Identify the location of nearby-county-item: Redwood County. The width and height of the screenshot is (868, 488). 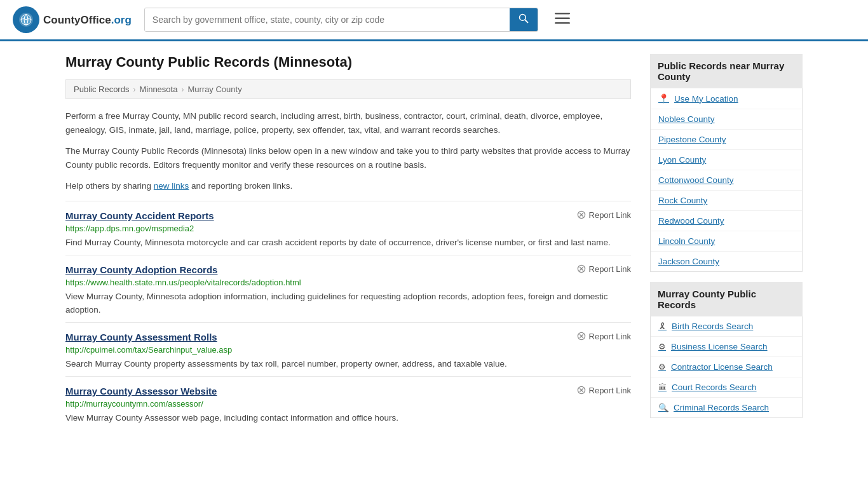
(726, 221).